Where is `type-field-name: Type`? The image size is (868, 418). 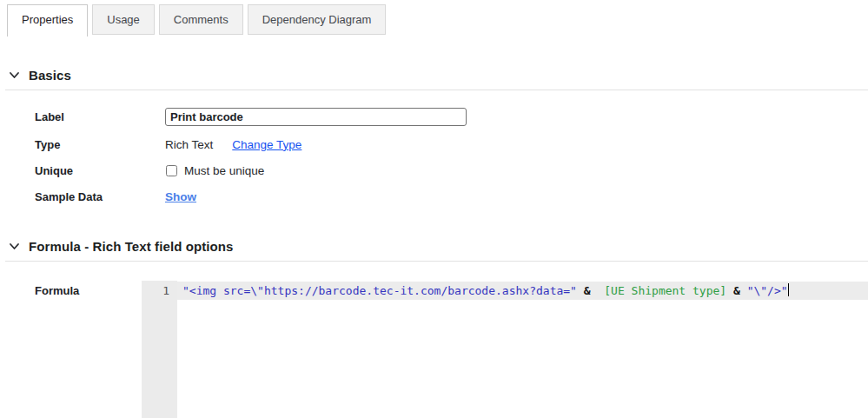 type-field-name: Type is located at coordinates (100, 144).